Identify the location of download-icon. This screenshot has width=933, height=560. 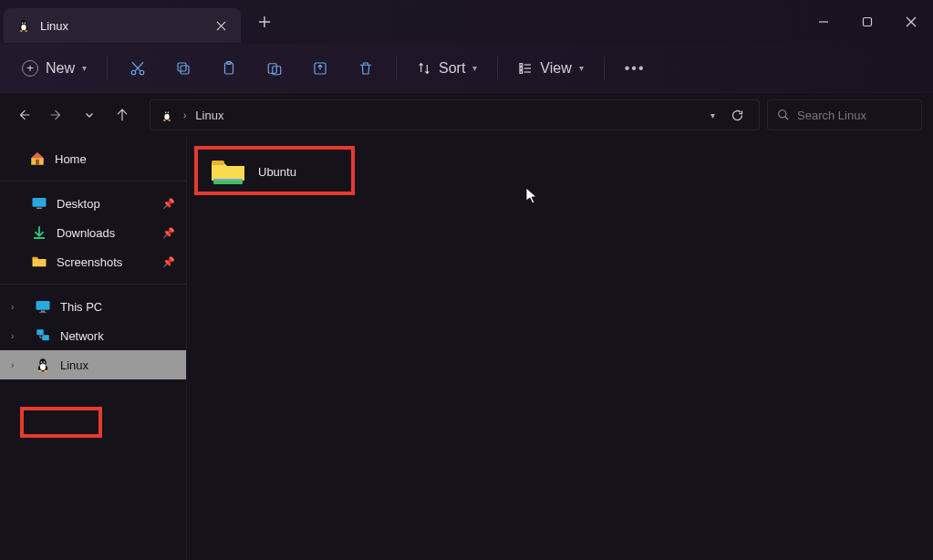
(39, 233).